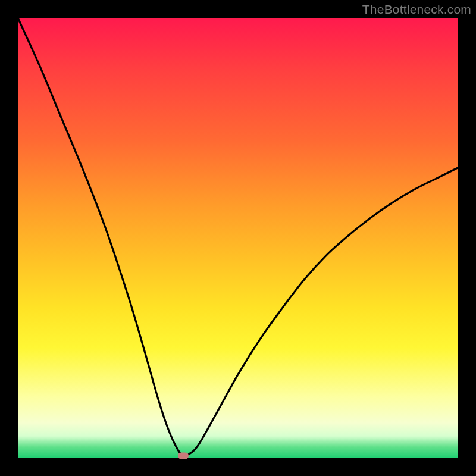  I want to click on minimum-marker, so click(183, 456).